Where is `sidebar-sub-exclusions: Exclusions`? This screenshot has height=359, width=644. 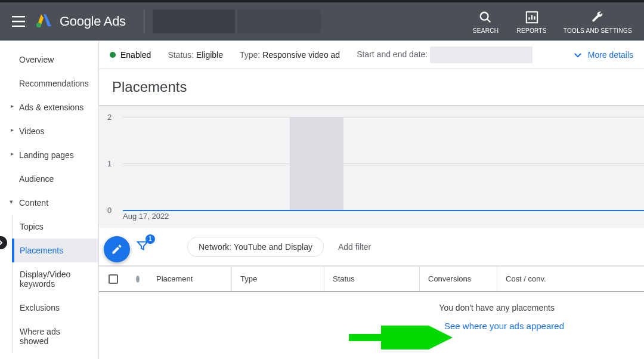 sidebar-sub-exclusions: Exclusions is located at coordinates (55, 308).